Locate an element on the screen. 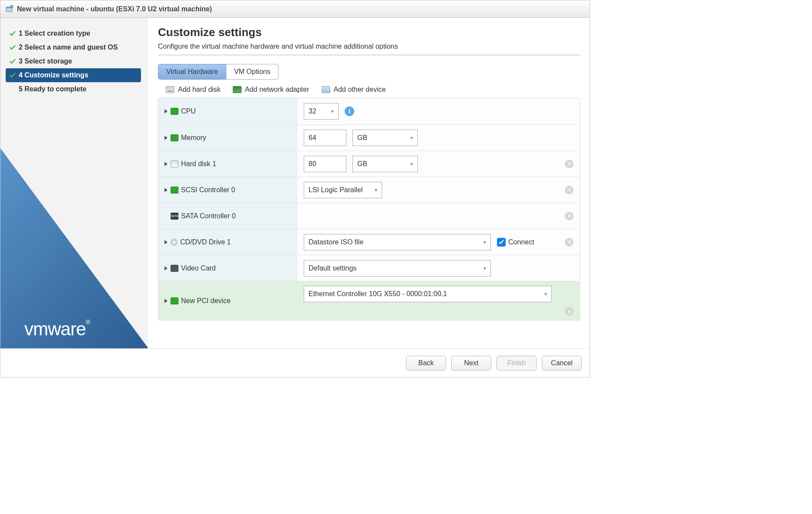 This screenshot has width=812, height=514. video-card-icon is located at coordinates (174, 268).